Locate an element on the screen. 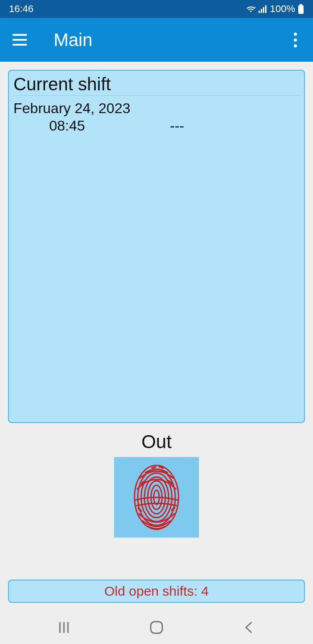  nav-recents-button is located at coordinates (64, 627).